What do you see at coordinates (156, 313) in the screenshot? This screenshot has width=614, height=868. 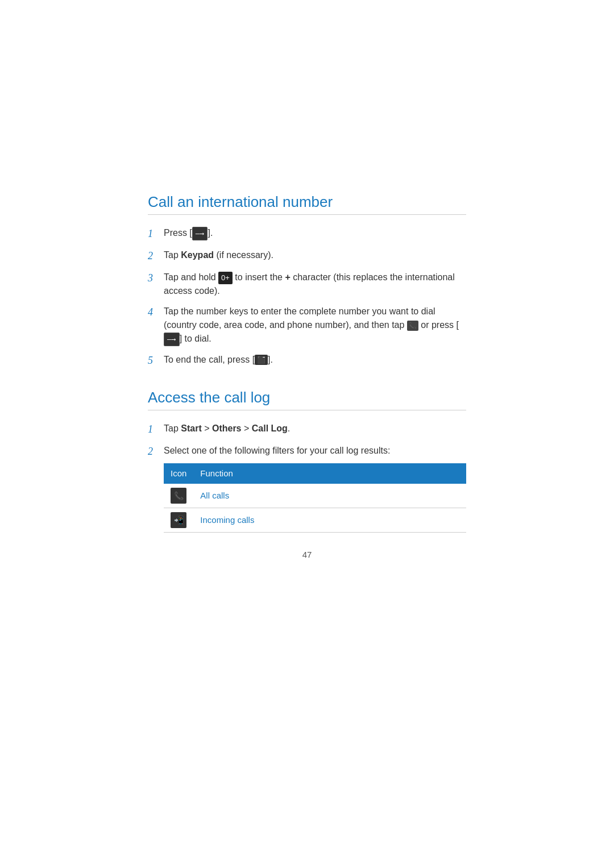 I see `step-4-number: 4` at bounding box center [156, 313].